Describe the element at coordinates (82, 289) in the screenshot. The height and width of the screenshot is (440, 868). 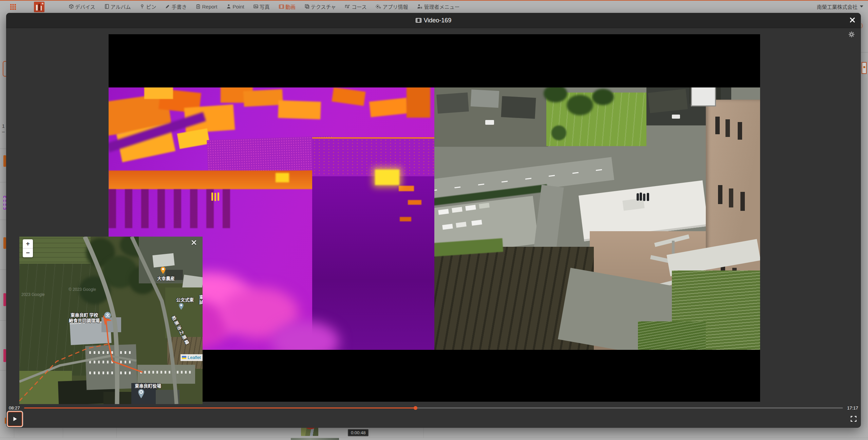
I see `map-credit-center: © 2023 Google` at that location.